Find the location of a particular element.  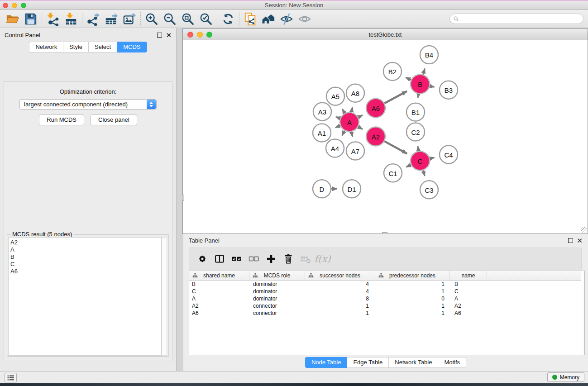

graph-node-C1: C1 is located at coordinates (393, 173).